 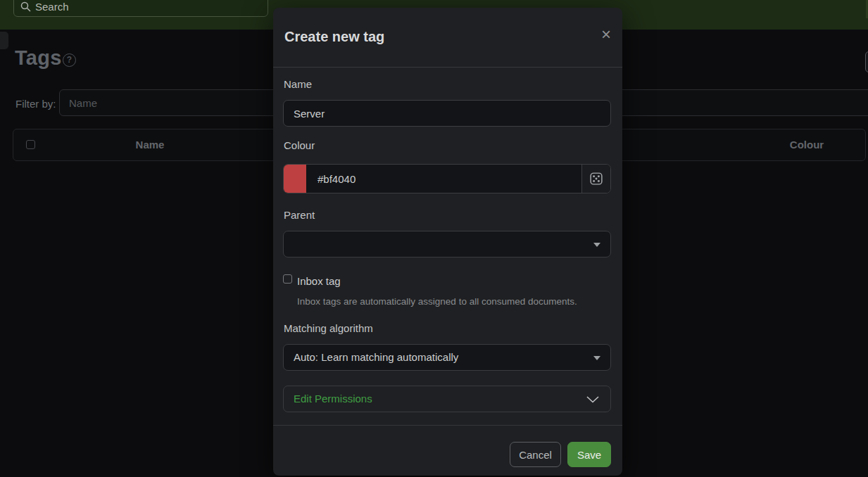 What do you see at coordinates (299, 145) in the screenshot?
I see `colour-label: Colour` at bounding box center [299, 145].